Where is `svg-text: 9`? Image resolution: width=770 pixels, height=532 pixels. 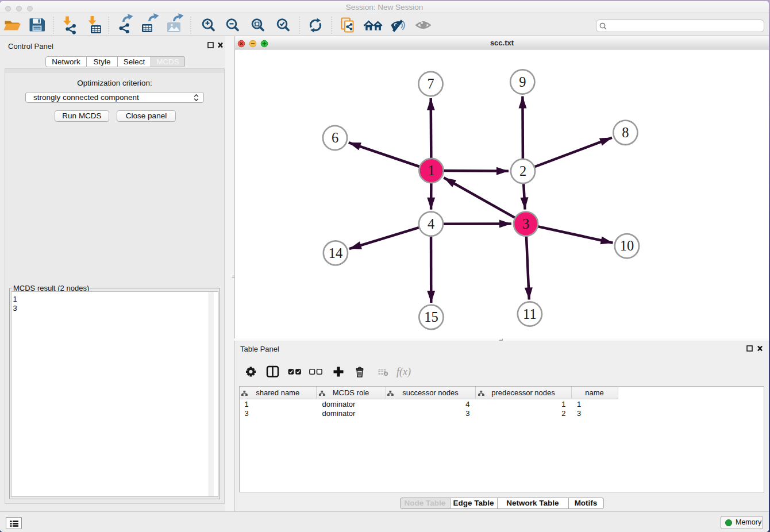 svg-text: 9 is located at coordinates (522, 82).